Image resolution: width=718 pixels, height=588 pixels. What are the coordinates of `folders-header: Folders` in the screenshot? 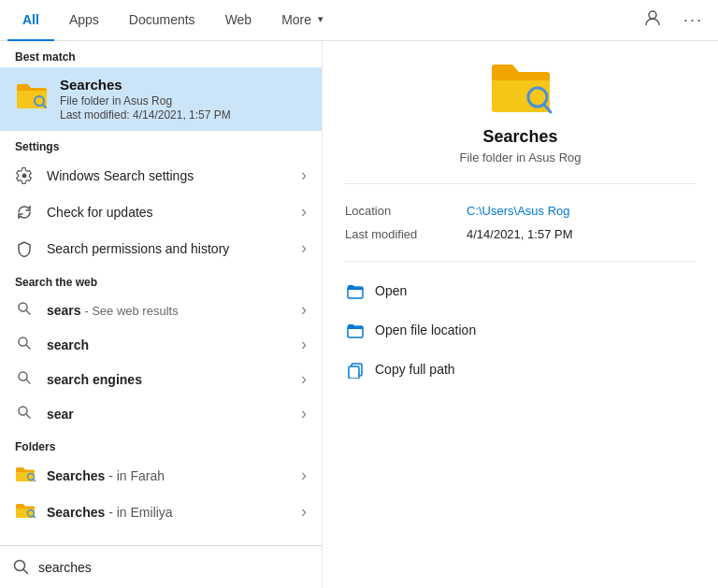 It's located at (161, 444).